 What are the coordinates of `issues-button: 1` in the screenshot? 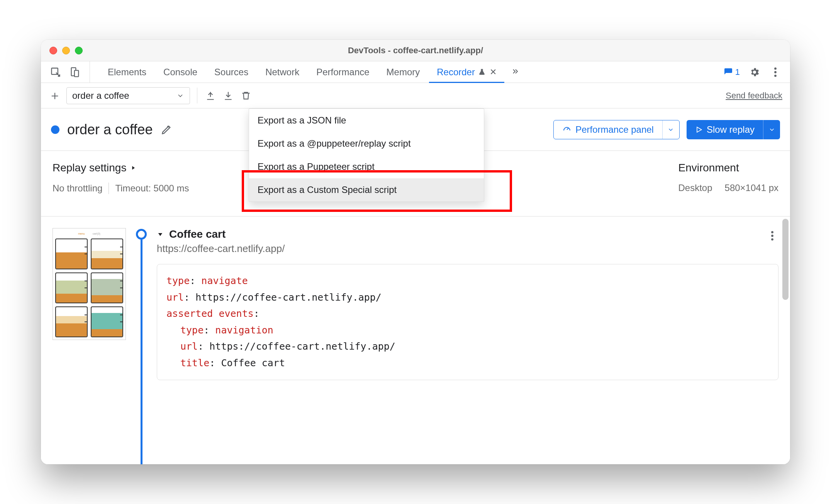 It's located at (732, 72).